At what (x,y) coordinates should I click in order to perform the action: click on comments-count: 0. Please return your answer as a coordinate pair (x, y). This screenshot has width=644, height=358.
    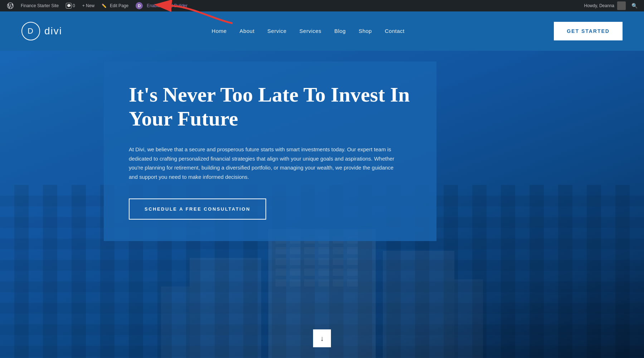
    Looking at the image, I should click on (74, 6).